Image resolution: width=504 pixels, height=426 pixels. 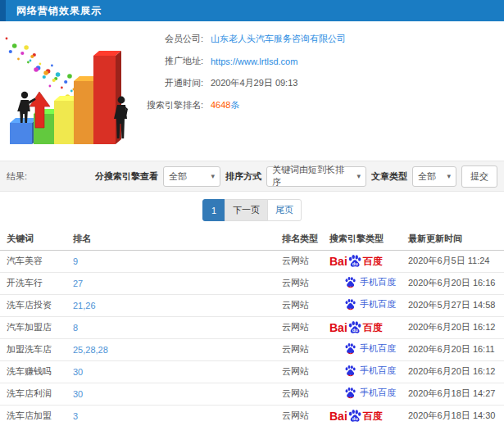 I want to click on engine-rank-count-number: 4648, so click(x=220, y=105).